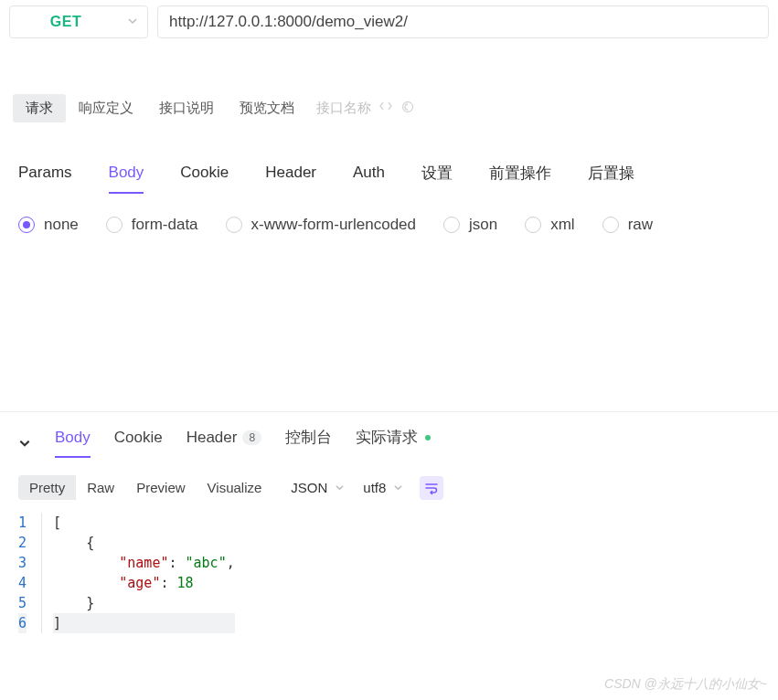 The image size is (778, 700). What do you see at coordinates (334, 225) in the screenshot?
I see `radio-label: x-www-form-urlencoded` at bounding box center [334, 225].